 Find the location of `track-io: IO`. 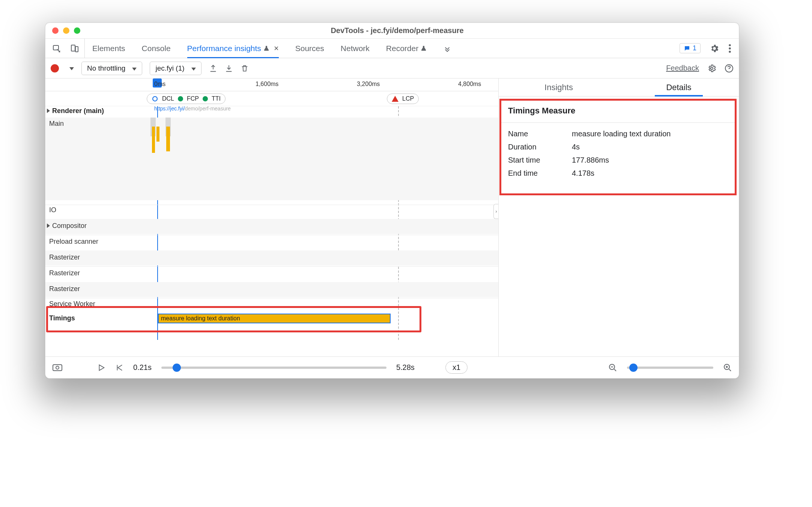

track-io: IO is located at coordinates (53, 210).